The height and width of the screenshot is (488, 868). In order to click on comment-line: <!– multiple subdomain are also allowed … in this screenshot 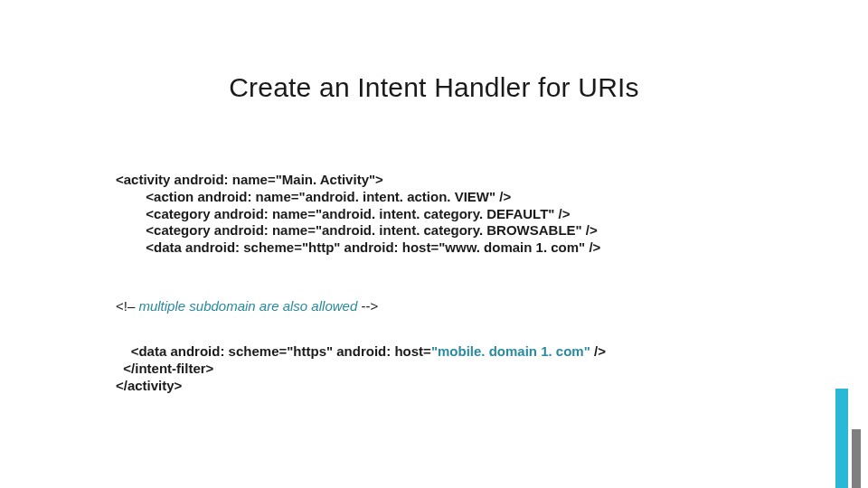, I will do `click(247, 305)`.